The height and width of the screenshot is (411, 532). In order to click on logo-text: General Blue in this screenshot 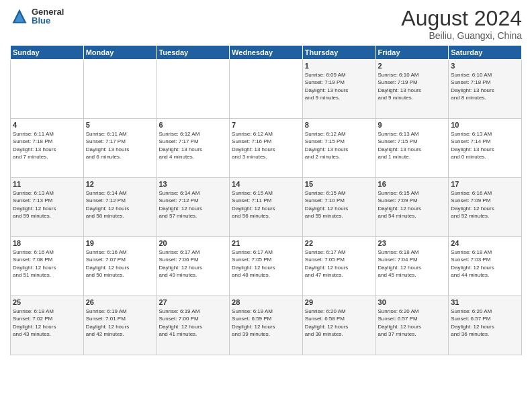, I will do `click(48, 16)`.